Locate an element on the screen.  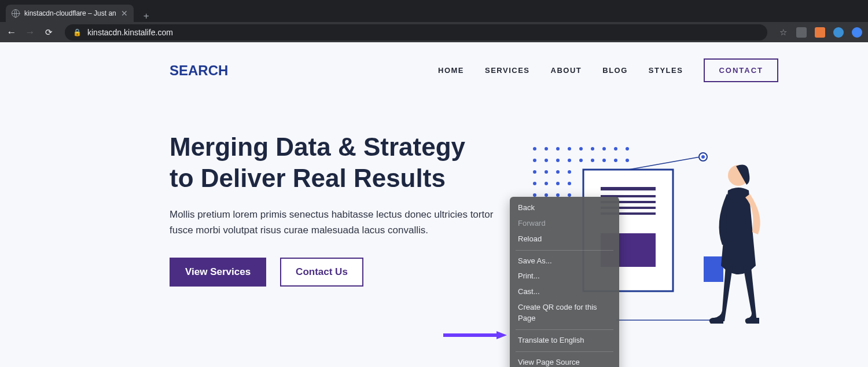
cm-reload: Reload is located at coordinates (565, 240).